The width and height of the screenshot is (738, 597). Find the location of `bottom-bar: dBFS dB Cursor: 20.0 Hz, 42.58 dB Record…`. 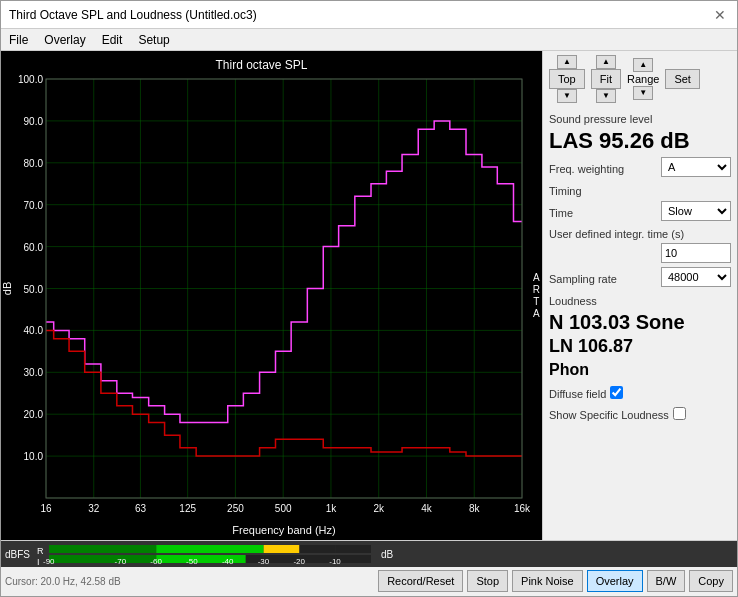

bottom-bar: dBFS dB Cursor: 20.0 Hz, 42.58 dB Record… is located at coordinates (369, 568).